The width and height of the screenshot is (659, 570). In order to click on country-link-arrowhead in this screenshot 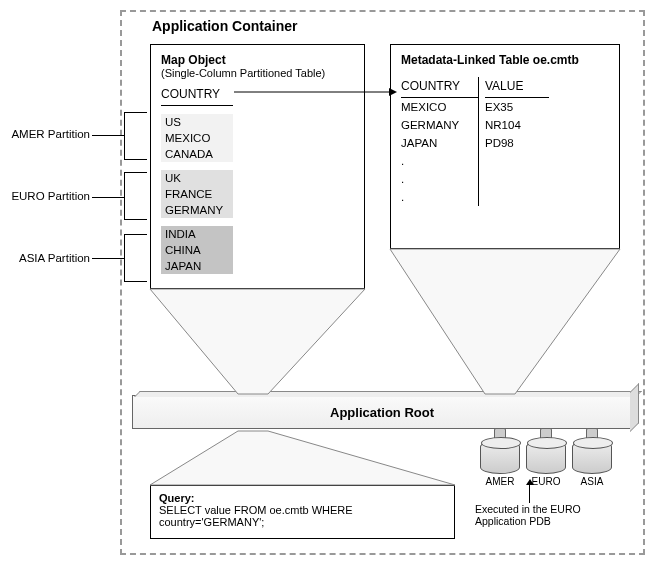, I will do `click(393, 92)`.